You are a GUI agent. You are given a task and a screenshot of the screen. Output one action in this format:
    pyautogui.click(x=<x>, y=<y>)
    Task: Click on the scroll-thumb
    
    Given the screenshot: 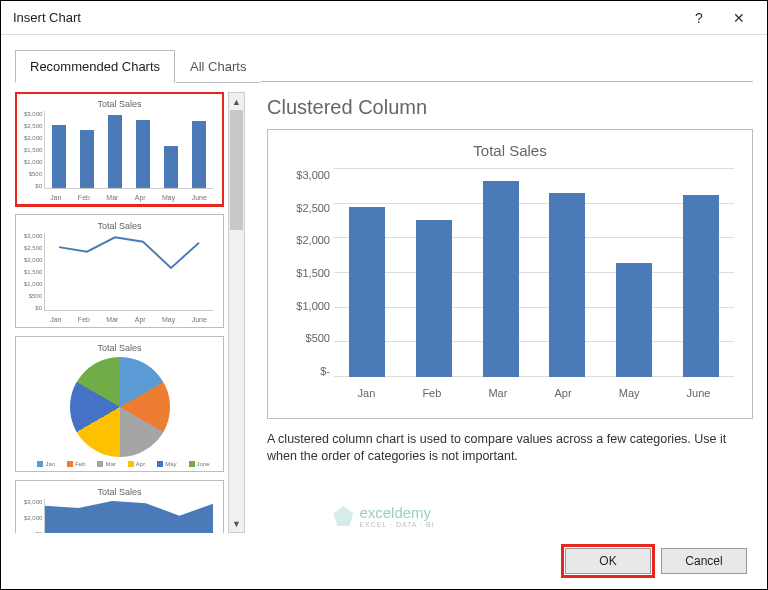 What is the action you would take?
    pyautogui.click(x=236, y=170)
    